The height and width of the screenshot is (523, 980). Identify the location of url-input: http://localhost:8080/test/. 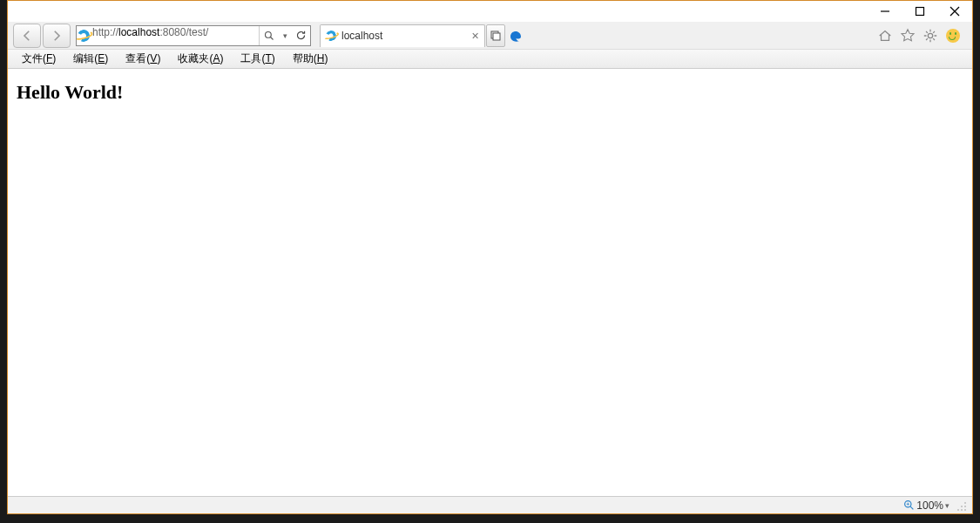
(174, 36).